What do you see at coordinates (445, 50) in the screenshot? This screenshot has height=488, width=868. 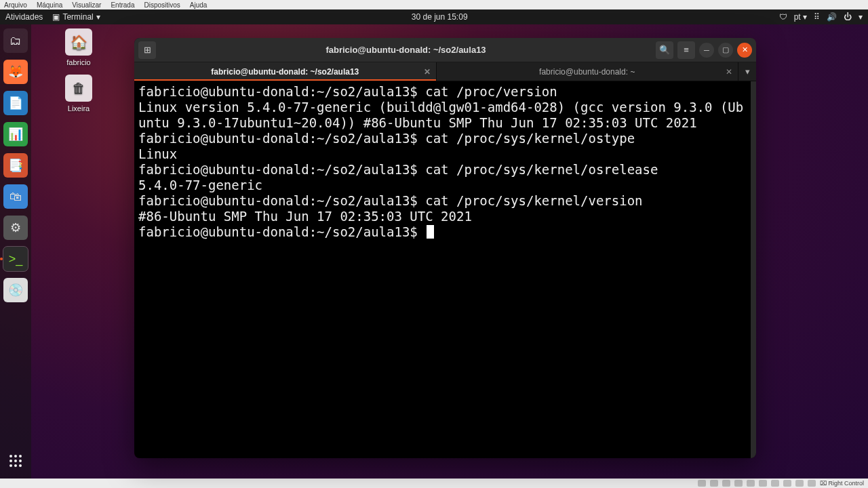 I see `terminal-titlebar: ⊞ fabricio@ubuntu-donald: ~/so2/aula13 🔍…` at bounding box center [445, 50].